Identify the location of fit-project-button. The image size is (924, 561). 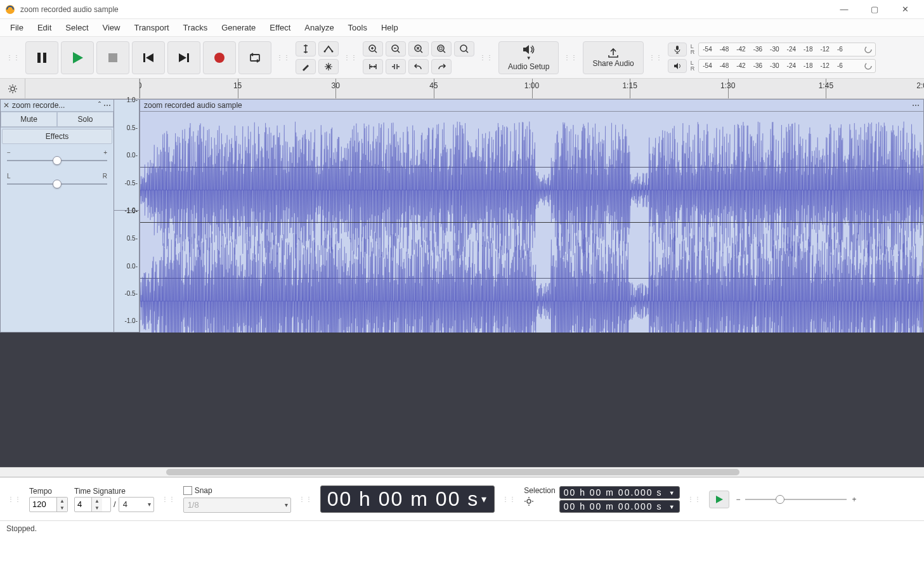
(441, 49).